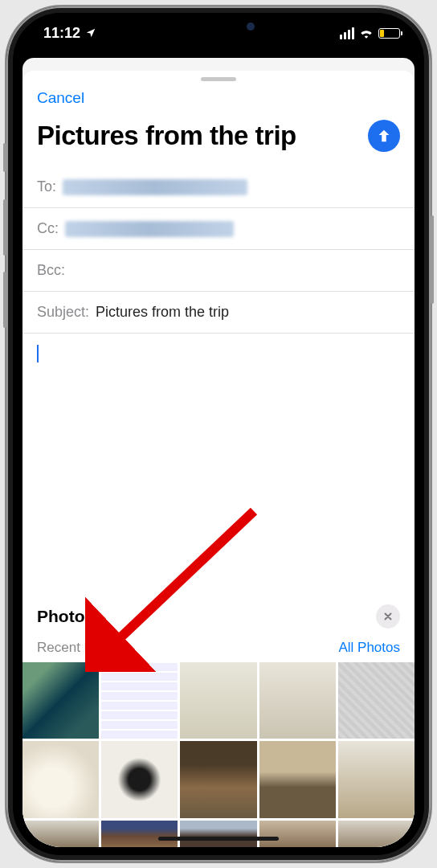 Image resolution: width=437 pixels, height=868 pixels. Describe the element at coordinates (218, 313) in the screenshot. I see `subject-field: Subject: Pictures from the trip` at that location.